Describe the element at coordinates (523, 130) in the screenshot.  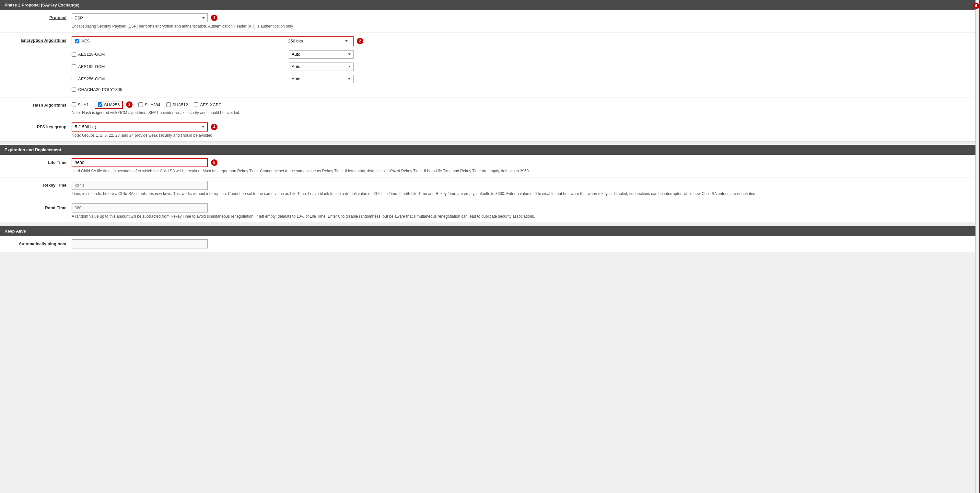
I see `pfs-control: off 1 (768 bit) 2 (1024 bit) 5 (1536 bit…` at that location.